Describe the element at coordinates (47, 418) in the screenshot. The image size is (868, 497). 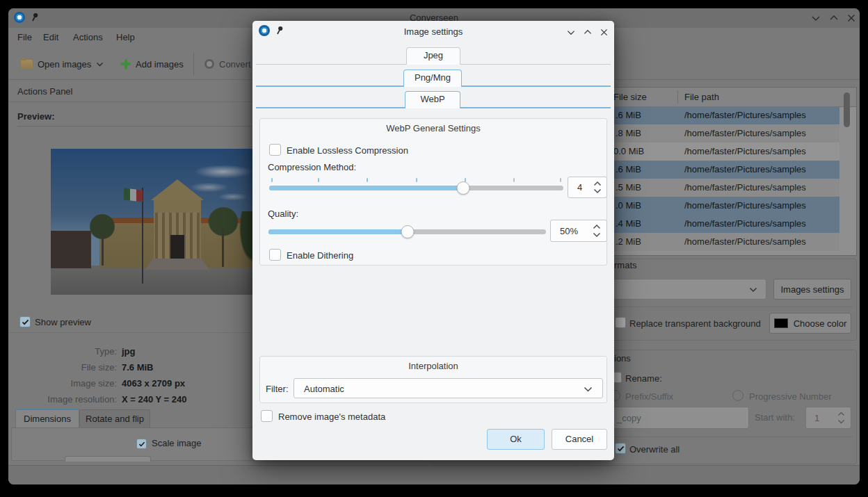
I see `tab-dimensions: Dimensions` at that location.